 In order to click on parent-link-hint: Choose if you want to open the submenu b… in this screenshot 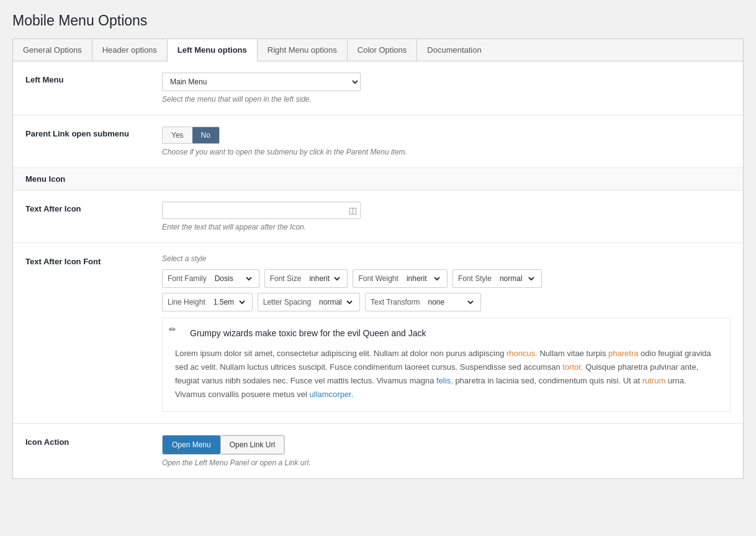, I will do `click(446, 152)`.